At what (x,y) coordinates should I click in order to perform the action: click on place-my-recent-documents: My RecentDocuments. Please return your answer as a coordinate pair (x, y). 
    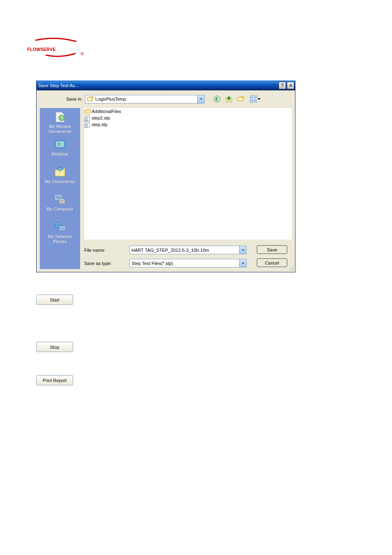
    Looking at the image, I should click on (60, 122).